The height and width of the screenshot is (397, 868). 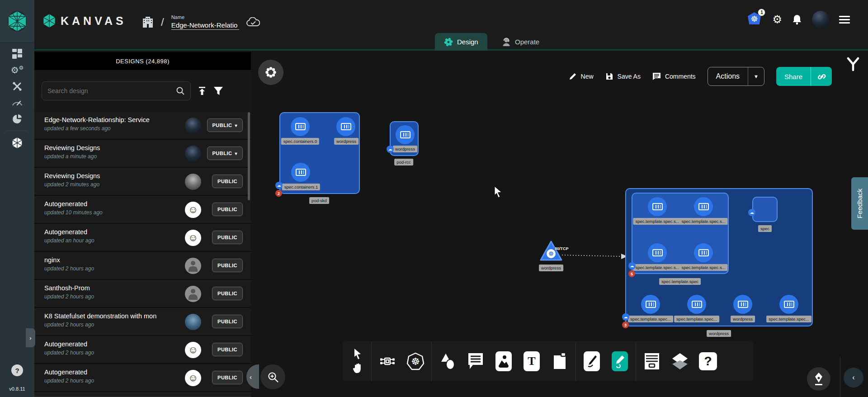 I want to click on notifications-bell-icon, so click(x=797, y=19).